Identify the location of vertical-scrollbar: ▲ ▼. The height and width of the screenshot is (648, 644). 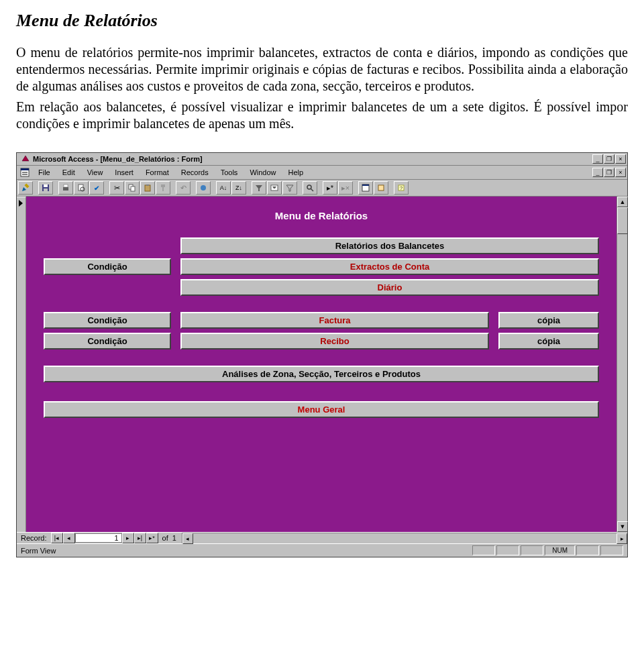
(622, 364).